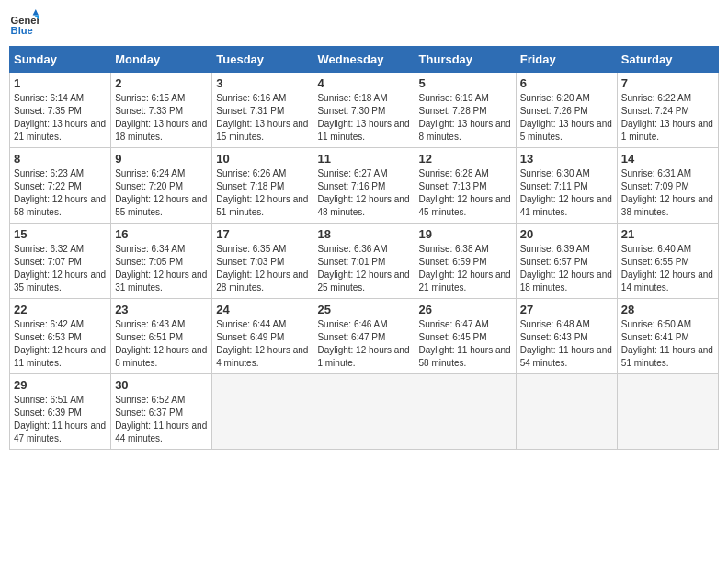 Image resolution: width=728 pixels, height=563 pixels. I want to click on day-number: 18, so click(364, 234).